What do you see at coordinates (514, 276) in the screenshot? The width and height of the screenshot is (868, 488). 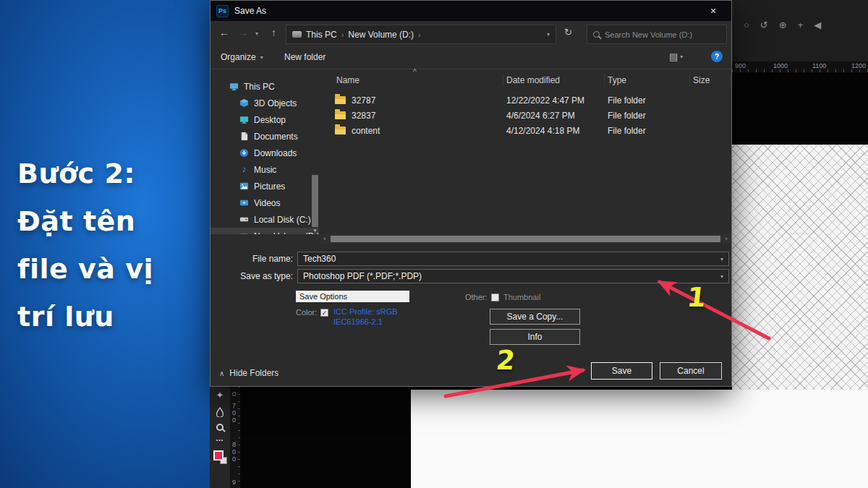 I see `save-as-type-dropdown: Photoshop PDF (*.PDF;*.PDP) ▾` at bounding box center [514, 276].